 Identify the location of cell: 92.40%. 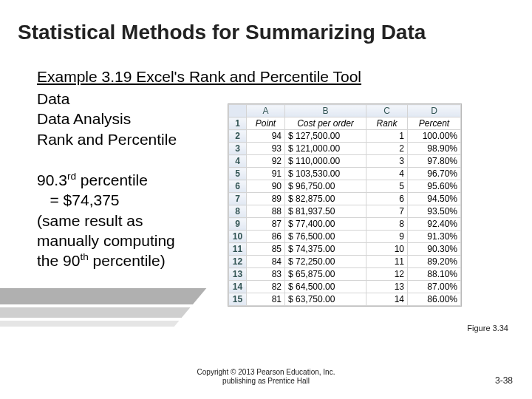
(434, 225).